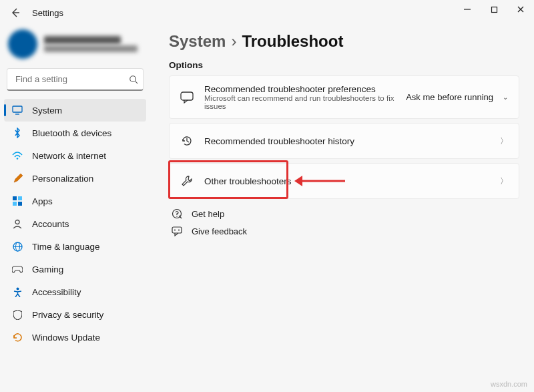 The width and height of the screenshot is (534, 392). Describe the element at coordinates (63, 179) in the screenshot. I see `sidebar-item-label: Personalization` at that location.